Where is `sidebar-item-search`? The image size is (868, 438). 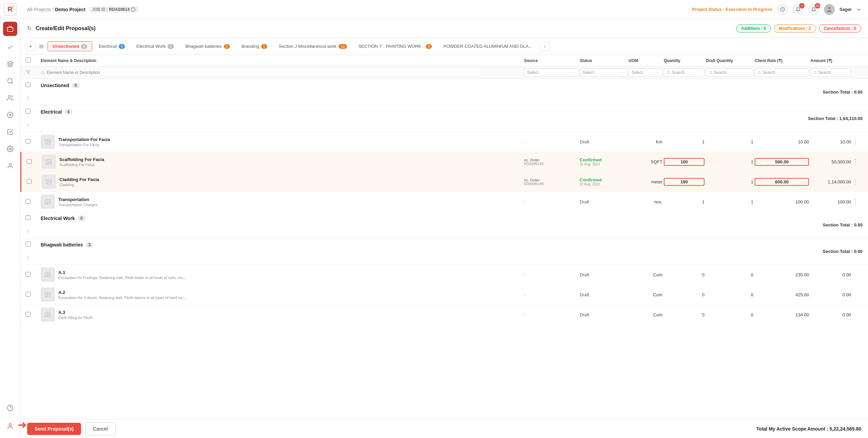 sidebar-item-search is located at coordinates (10, 81).